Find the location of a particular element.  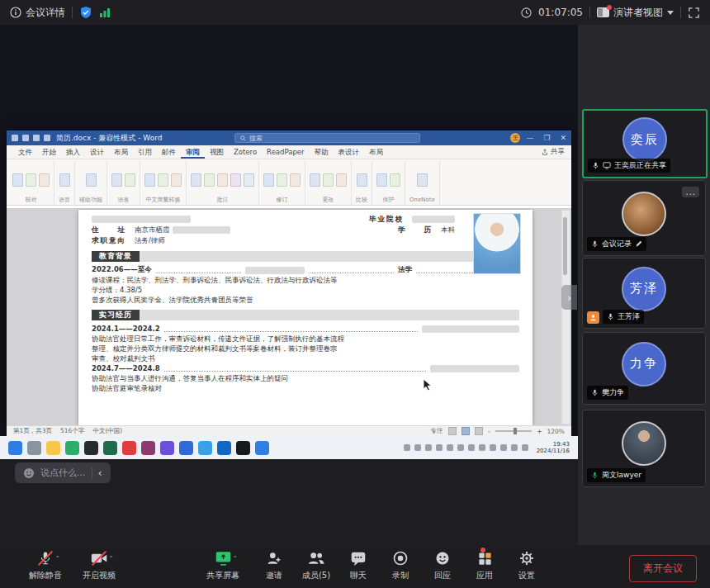

ribbon-group: 语言 is located at coordinates (124, 183).